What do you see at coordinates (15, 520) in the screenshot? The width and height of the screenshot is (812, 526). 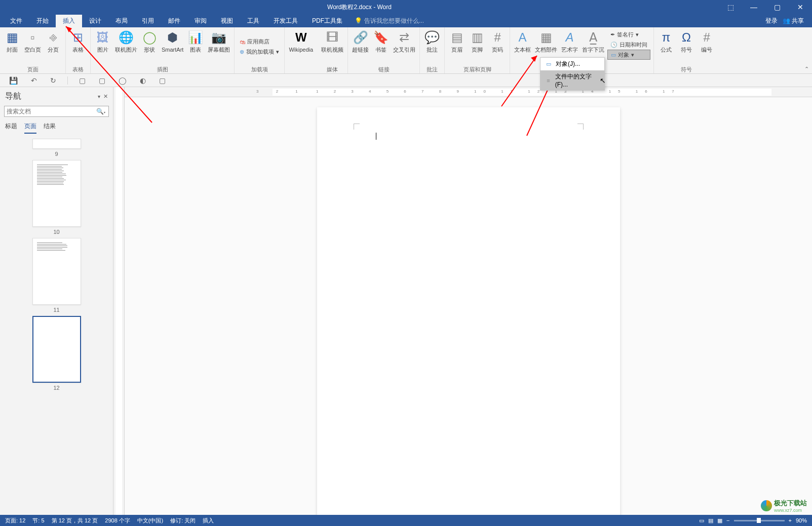 I see `status-page: 页面: 12` at bounding box center [15, 520].